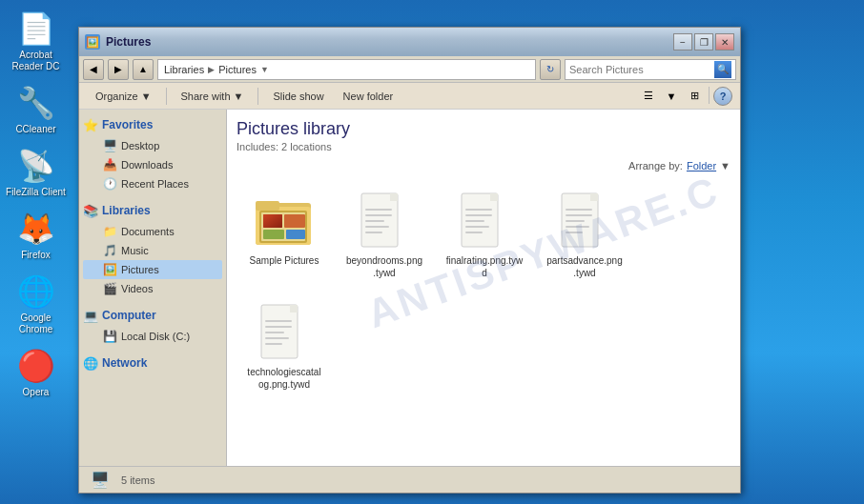  Describe the element at coordinates (284, 378) in the screenshot. I see `technologiescatalog-label: technologiescatalog.png.tywd` at that location.